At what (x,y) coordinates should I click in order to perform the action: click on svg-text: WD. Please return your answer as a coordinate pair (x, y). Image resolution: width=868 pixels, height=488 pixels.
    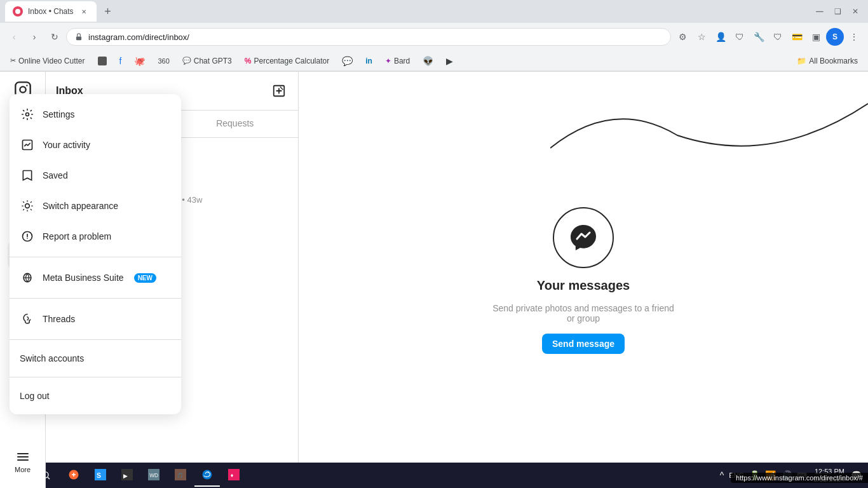
    Looking at the image, I should click on (154, 475).